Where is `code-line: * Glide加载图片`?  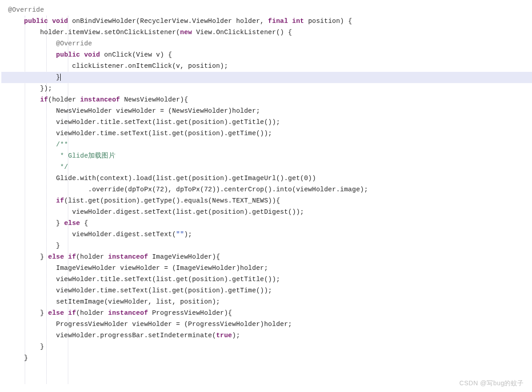
code-line: * Glide加载图片 is located at coordinates (267, 156).